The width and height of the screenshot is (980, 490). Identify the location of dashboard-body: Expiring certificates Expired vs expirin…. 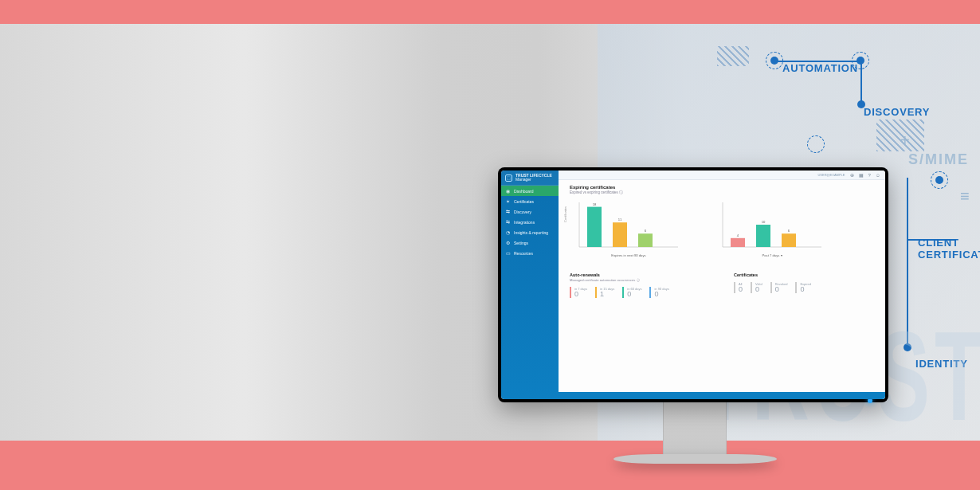
(722, 290).